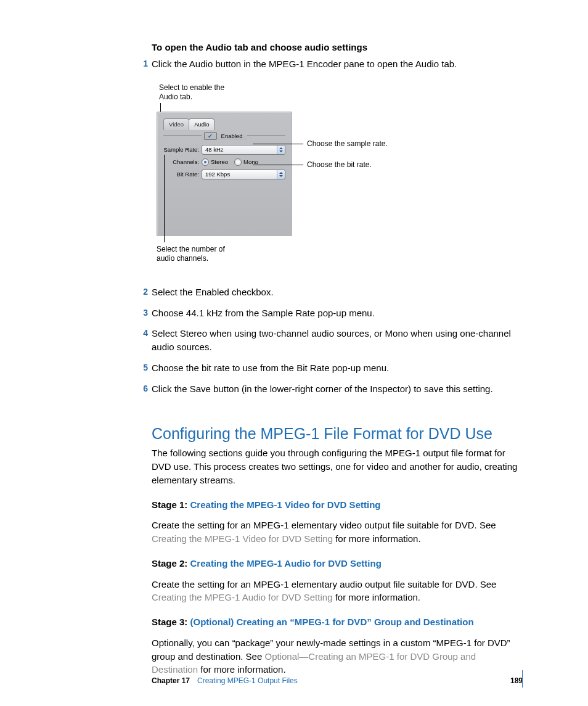  What do you see at coordinates (337, 292) in the screenshot?
I see `step-2: 2Select the Enabled checkbox.` at bounding box center [337, 292].